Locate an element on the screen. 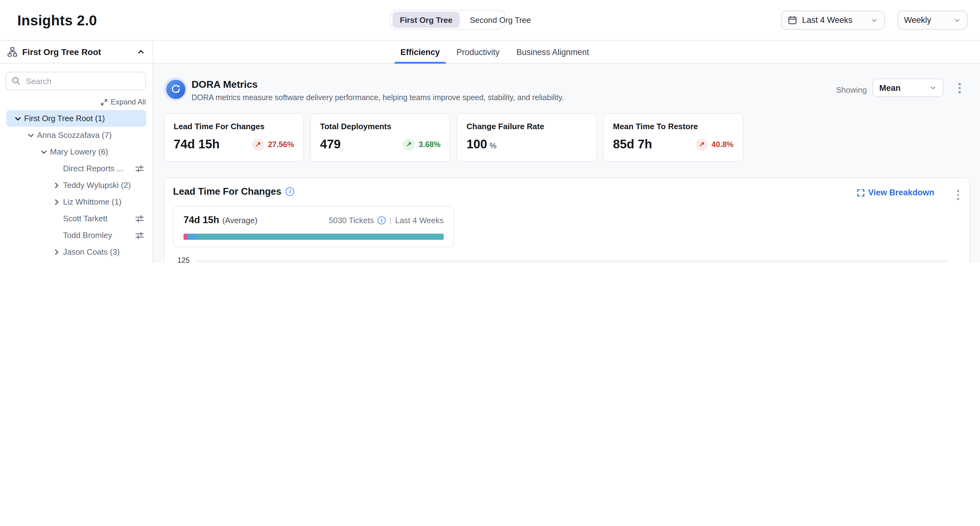  tree-item: Teddy Wylupski (2) is located at coordinates (76, 185).